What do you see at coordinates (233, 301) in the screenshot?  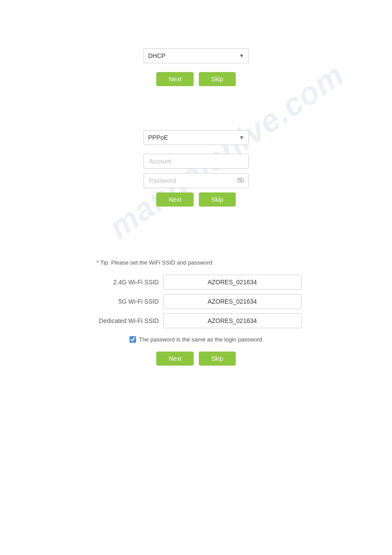 I see `wifi-5g-input` at bounding box center [233, 301].